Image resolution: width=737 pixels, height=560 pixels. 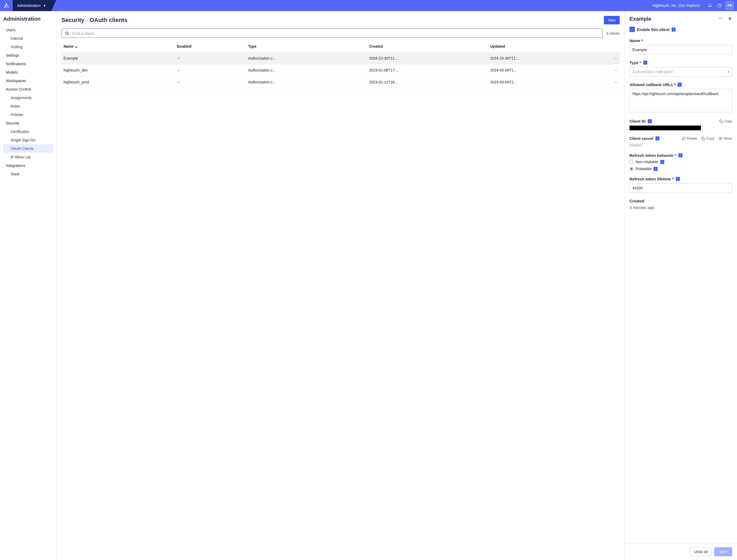 What do you see at coordinates (73, 20) in the screenshot?
I see `breadcrumb-parent: Security` at bounding box center [73, 20].